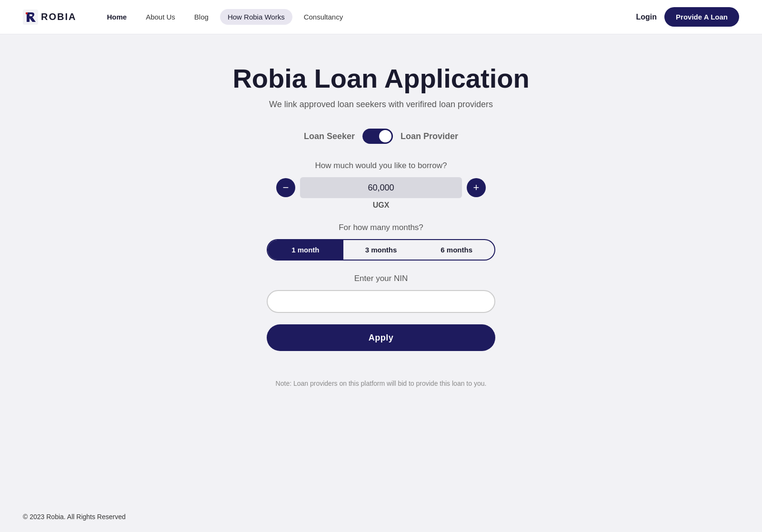 The height and width of the screenshot is (532, 762). Describe the element at coordinates (381, 185) in the screenshot. I see `borrow-amount-section: How much would you like to borrow? − + U…` at that location.